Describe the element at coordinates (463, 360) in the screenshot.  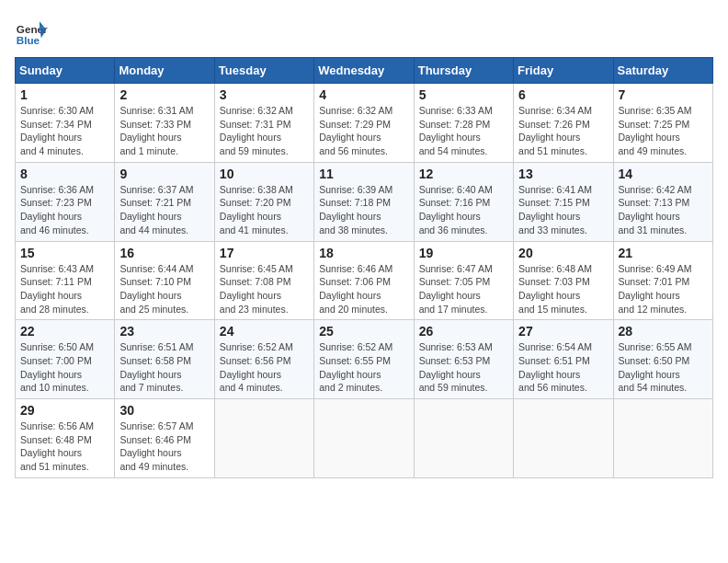
I see `calendar-day-cell: 26 Sunrise: 6:53 AM Sunset: 6:53 PM Dayl…` at that location.